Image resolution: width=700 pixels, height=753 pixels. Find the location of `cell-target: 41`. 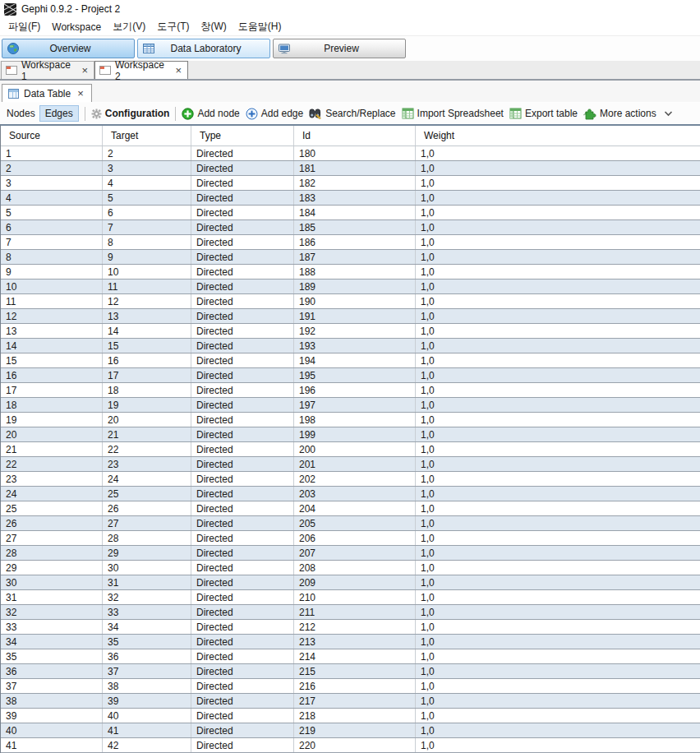

cell-target: 41 is located at coordinates (147, 730).